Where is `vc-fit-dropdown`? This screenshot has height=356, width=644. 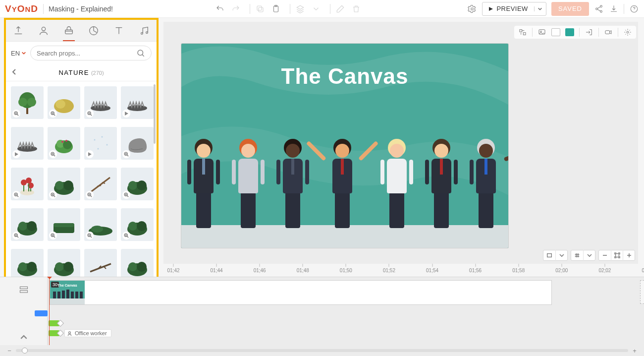 vc-fit-dropdown is located at coordinates (555, 255).